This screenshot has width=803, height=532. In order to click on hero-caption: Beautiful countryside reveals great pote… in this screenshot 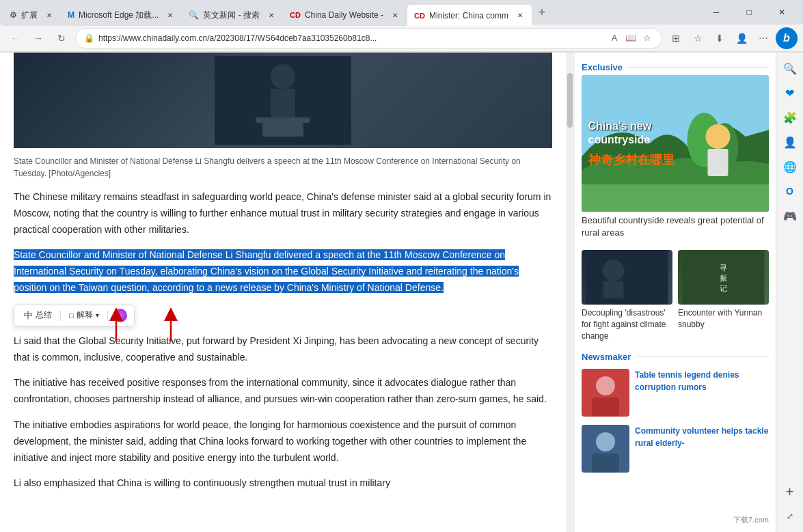, I will do `click(675, 228)`.